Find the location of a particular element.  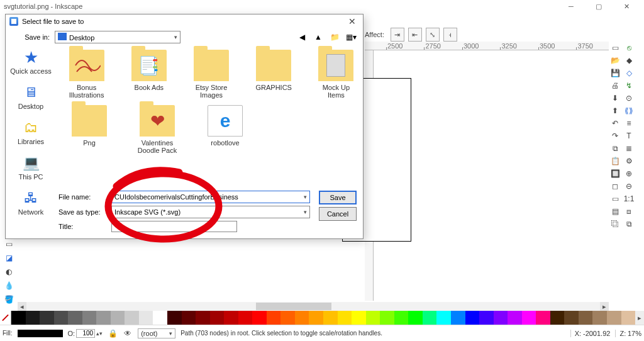

layers-icon: ≣ is located at coordinates (629, 148).